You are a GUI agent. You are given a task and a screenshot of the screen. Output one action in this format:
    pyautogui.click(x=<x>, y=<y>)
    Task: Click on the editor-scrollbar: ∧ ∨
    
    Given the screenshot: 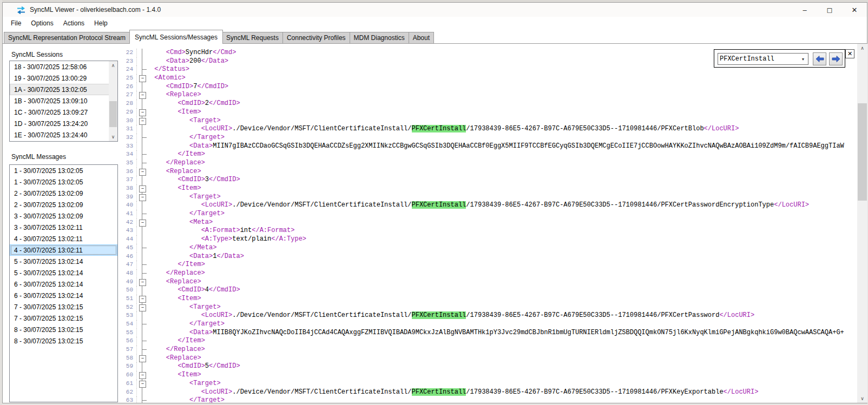 What is the action you would take?
    pyautogui.click(x=863, y=223)
    